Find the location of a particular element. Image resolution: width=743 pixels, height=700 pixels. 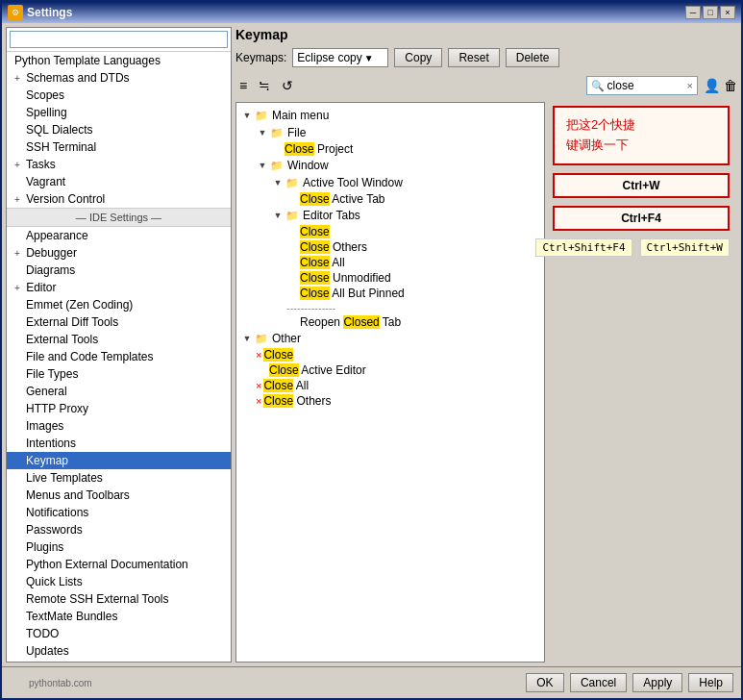

maximize-button: □ is located at coordinates (710, 12).